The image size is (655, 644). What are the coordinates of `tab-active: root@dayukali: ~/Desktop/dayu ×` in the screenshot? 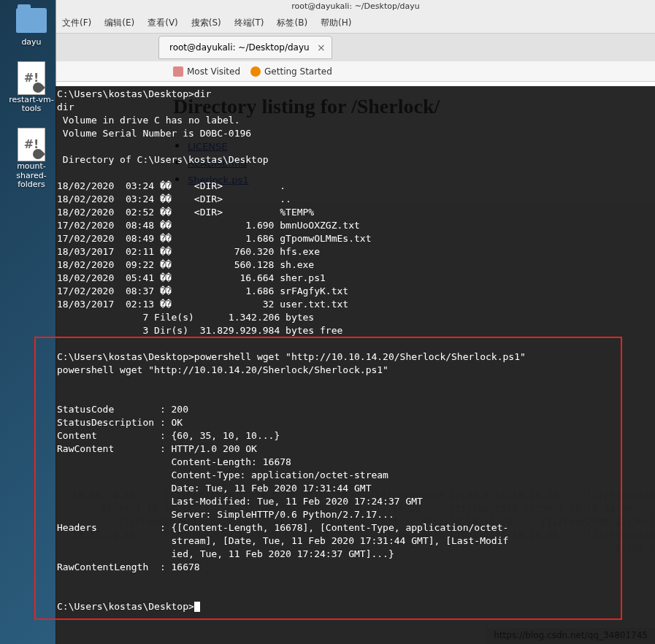 It's located at (245, 47).